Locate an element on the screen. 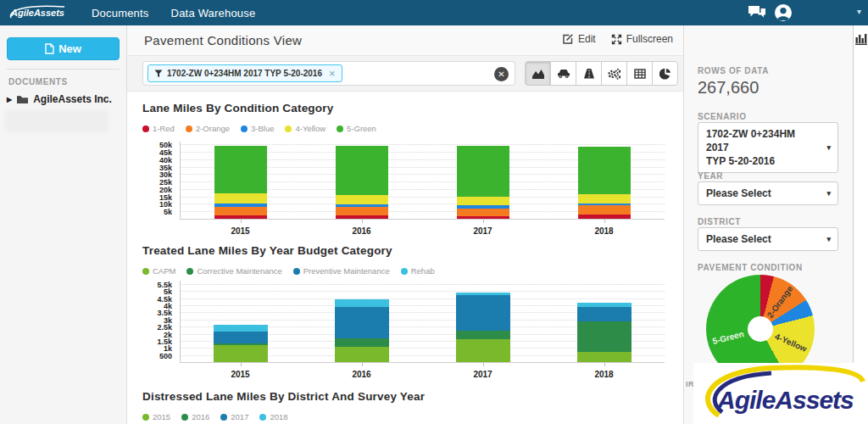 Image resolution: width=868 pixels, height=424 pixels. gears-icon is located at coordinates (614, 74).